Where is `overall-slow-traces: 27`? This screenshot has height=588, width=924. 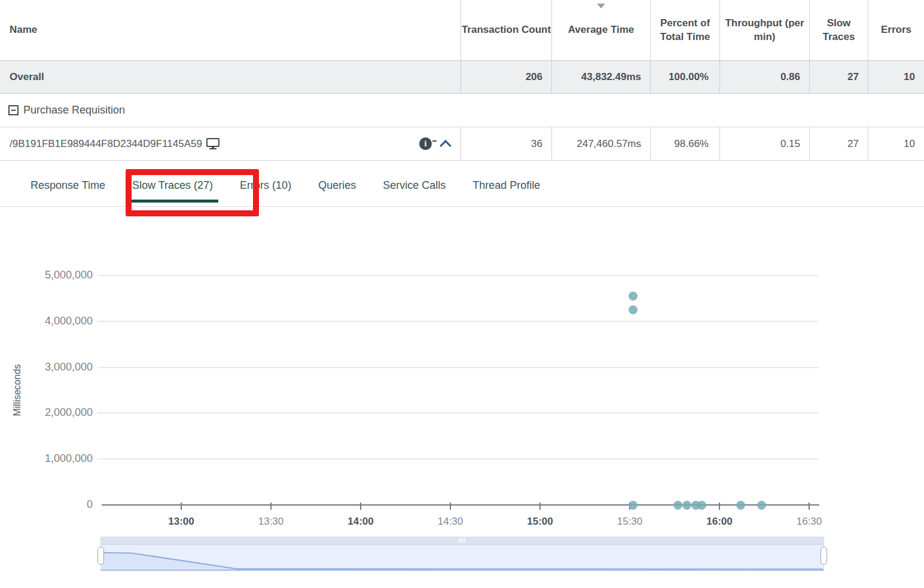
overall-slow-traces: 27 is located at coordinates (838, 77).